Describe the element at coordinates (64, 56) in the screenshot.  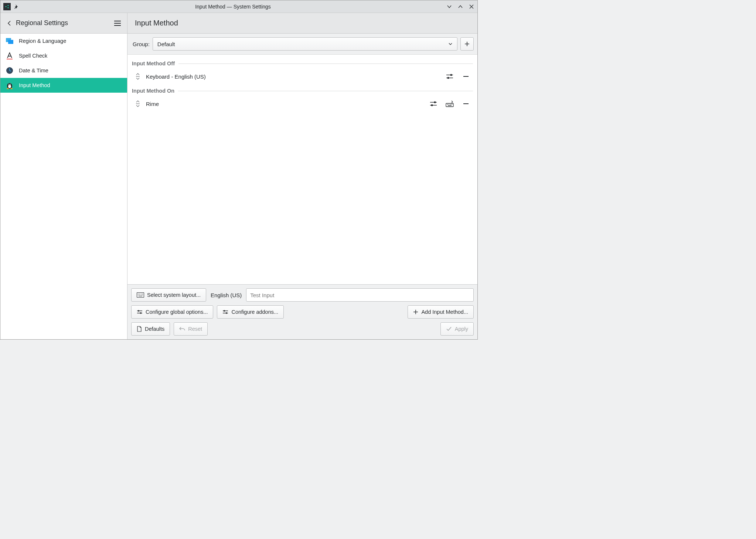
I see `sidebar-item-spell-check: Spell Check` at that location.